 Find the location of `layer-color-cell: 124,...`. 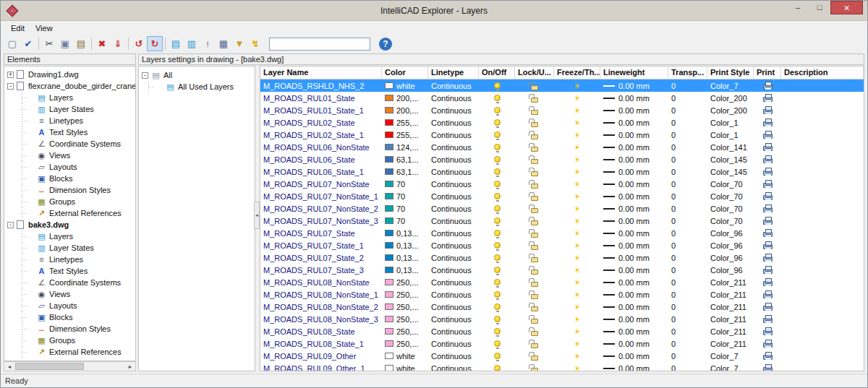

layer-color-cell: 124,... is located at coordinates (405, 147).